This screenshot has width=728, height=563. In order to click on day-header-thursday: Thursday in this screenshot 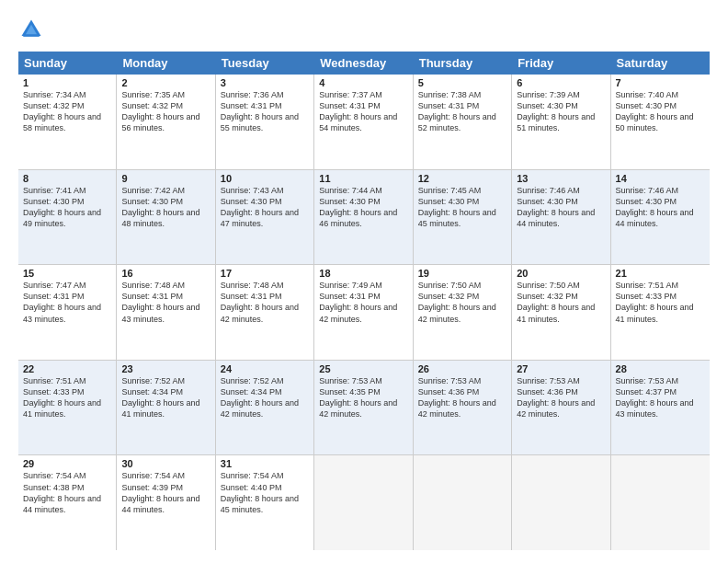, I will do `click(463, 63)`.